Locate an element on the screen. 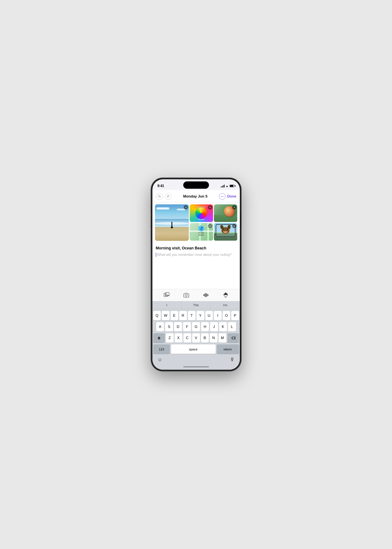  journal-app: Monday Jun 5 ••• Done is located at coordinates (196, 280).